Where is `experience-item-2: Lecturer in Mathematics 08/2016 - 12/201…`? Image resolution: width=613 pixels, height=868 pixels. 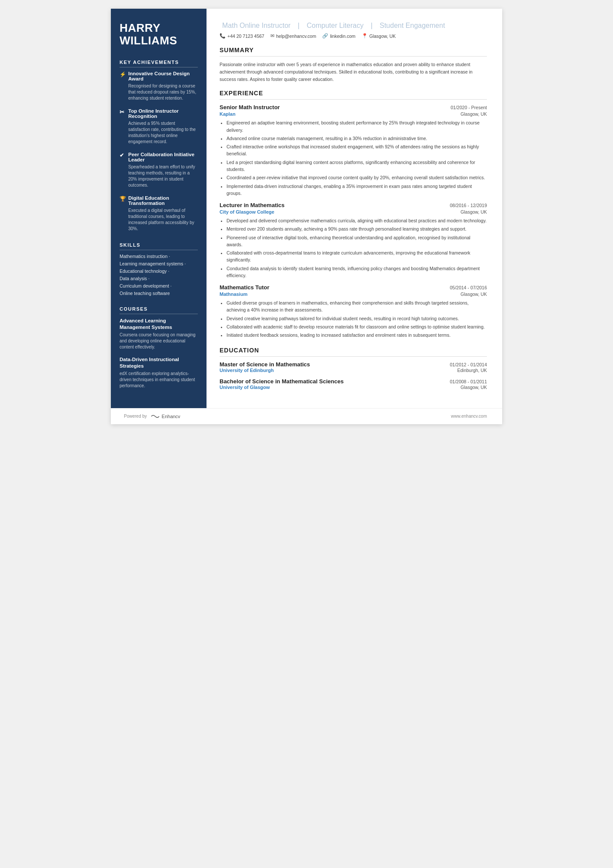 experience-item-2: Lecturer in Mathematics 08/2016 - 12/201… is located at coordinates (353, 240).